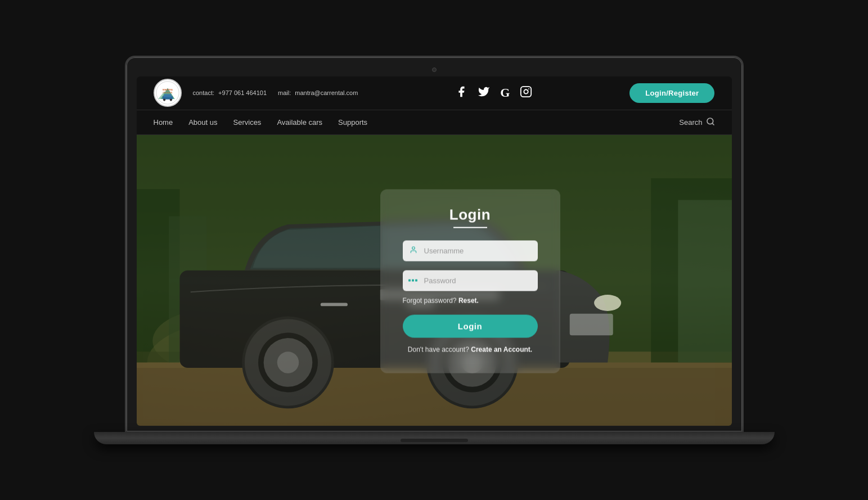 The height and width of the screenshot is (500, 868). I want to click on nav-supports: Supports, so click(353, 123).